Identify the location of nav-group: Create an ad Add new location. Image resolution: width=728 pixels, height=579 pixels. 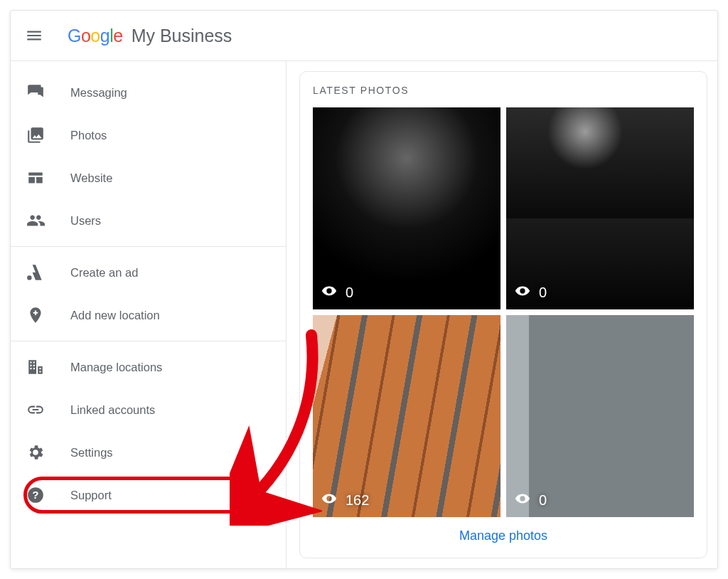
(148, 294).